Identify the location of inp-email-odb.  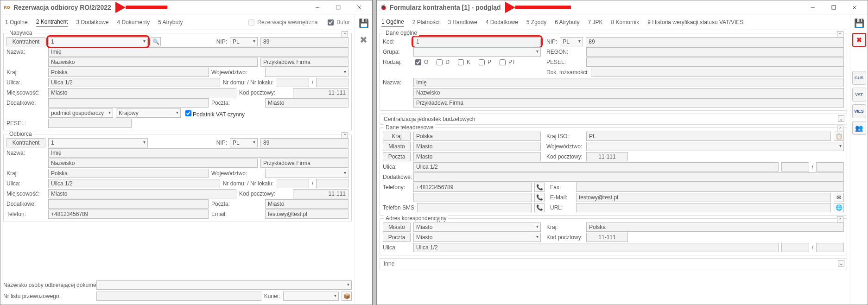
(307, 214).